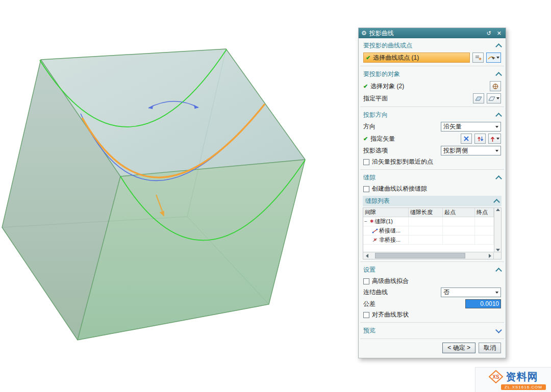 This screenshot has height=392, width=551. I want to click on tolerance-input, so click(483, 304).